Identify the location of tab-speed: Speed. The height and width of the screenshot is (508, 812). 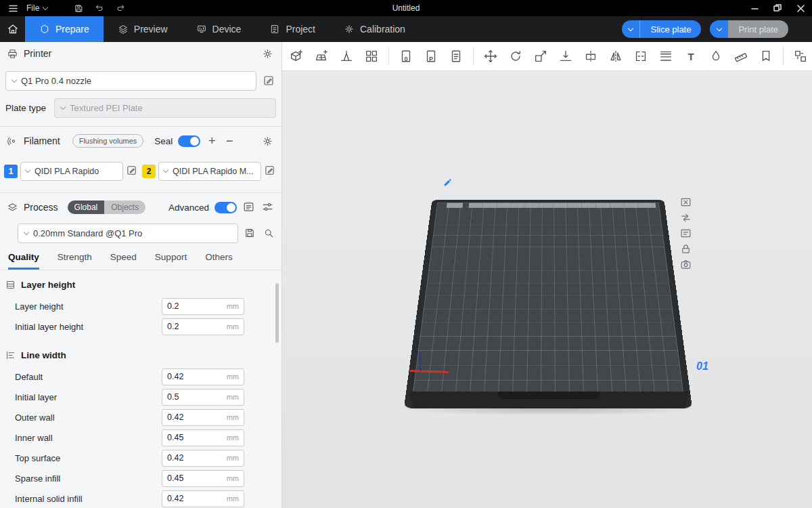
(123, 261).